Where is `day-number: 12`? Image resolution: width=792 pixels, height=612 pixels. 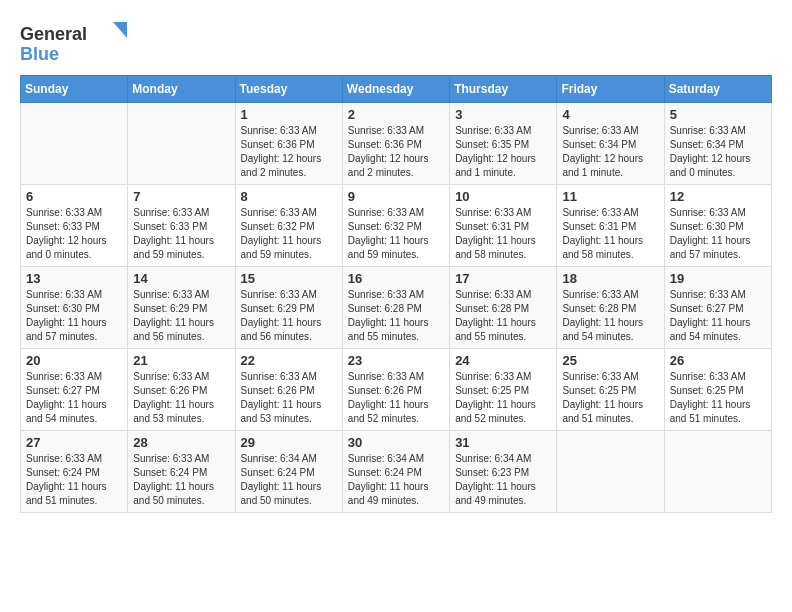 day-number: 12 is located at coordinates (718, 196).